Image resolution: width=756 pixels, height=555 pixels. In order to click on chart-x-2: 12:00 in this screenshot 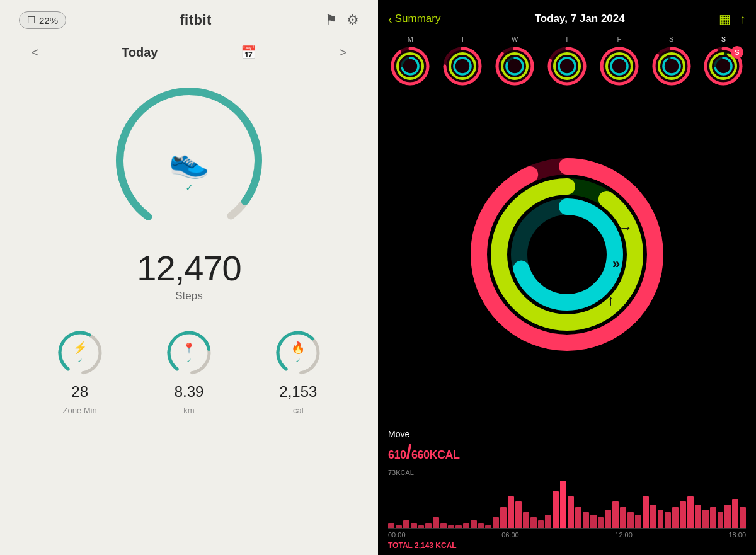, I will do `click(624, 535)`.